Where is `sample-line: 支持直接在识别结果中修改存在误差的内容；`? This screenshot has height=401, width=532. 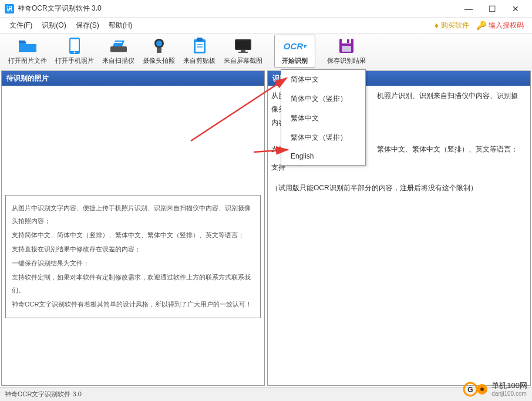
sample-line: 支持直接在识别结果中修改存在误差的内容； is located at coordinates (133, 249).